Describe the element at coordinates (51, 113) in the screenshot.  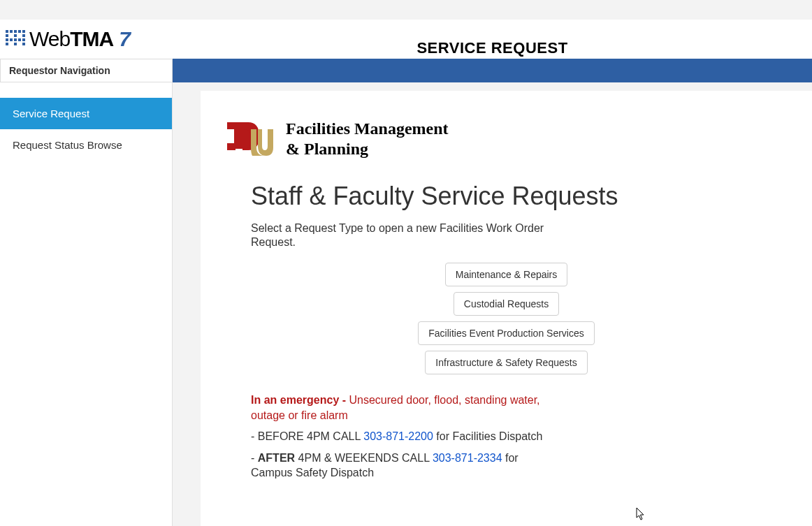
I see `sidebar-item-label: Service Request` at that location.